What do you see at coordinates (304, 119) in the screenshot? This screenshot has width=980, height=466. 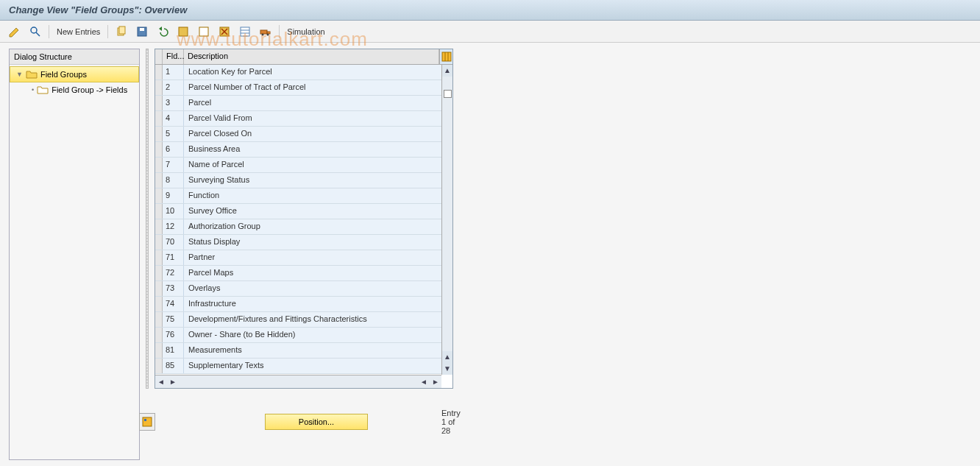 I see `table-row: 4Parcel Valid From` at bounding box center [304, 119].